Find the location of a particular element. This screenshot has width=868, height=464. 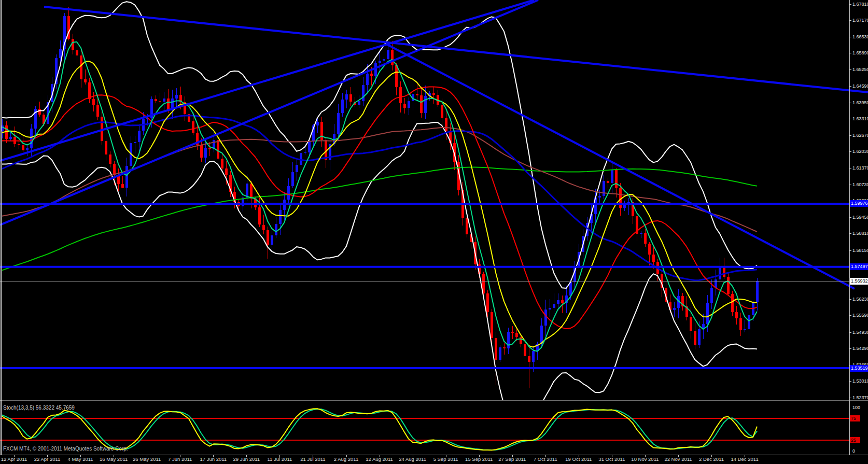

stochastic-level-label: 25 is located at coordinates (855, 440).